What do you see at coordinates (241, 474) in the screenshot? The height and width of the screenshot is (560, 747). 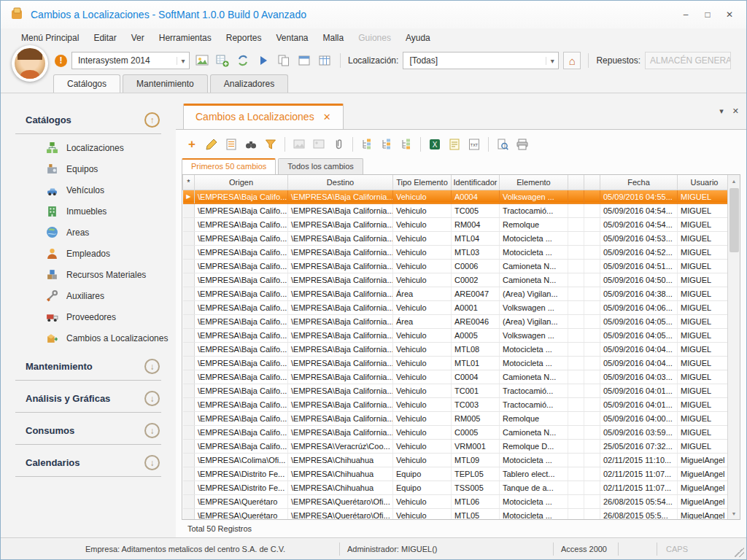 I see `grid-cell: \EMPRESA\Distrito Fe...` at bounding box center [241, 474].